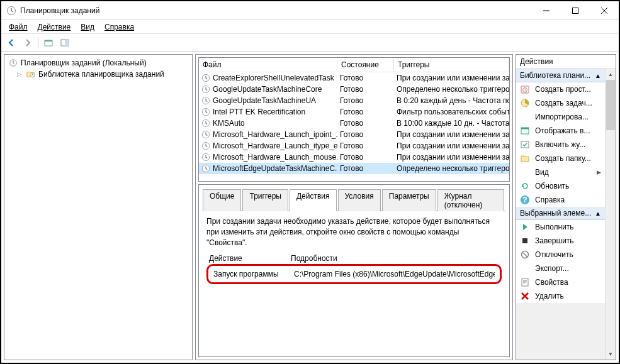  What do you see at coordinates (563, 89) in the screenshot?
I see `action-label: Создать прост...` at bounding box center [563, 89].